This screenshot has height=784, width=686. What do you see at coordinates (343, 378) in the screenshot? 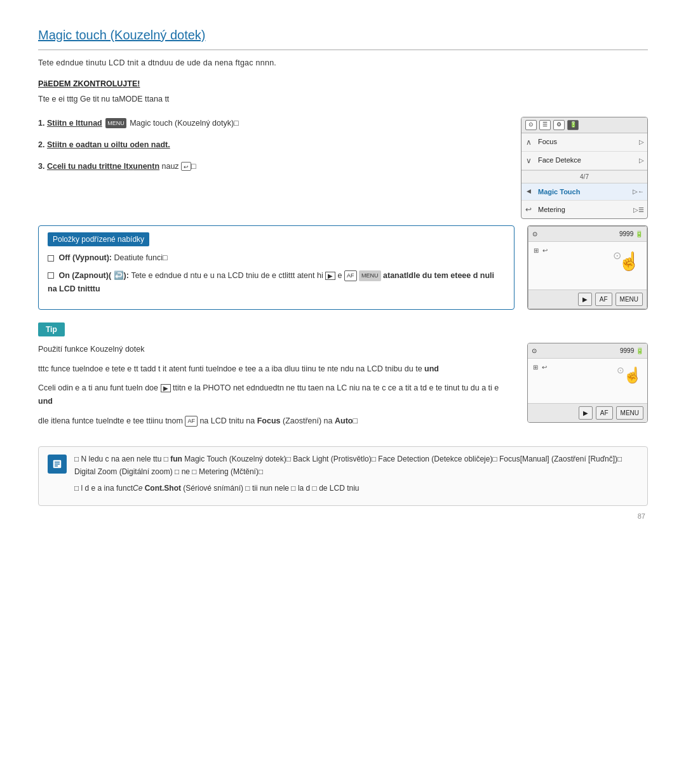
I see `tip-section: Tip Použití funkce Kouzelný dotek tttc f…` at bounding box center [343, 378].